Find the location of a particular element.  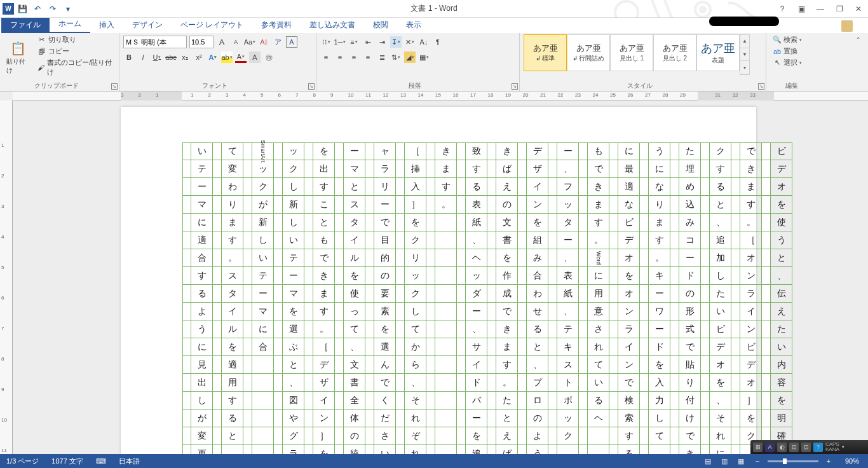

zoom-out-button: − is located at coordinates (757, 461).